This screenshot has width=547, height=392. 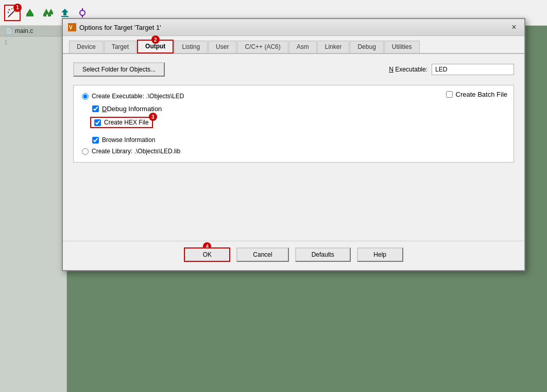 What do you see at coordinates (156, 40) in the screenshot?
I see `badge-2: 2` at bounding box center [156, 40].